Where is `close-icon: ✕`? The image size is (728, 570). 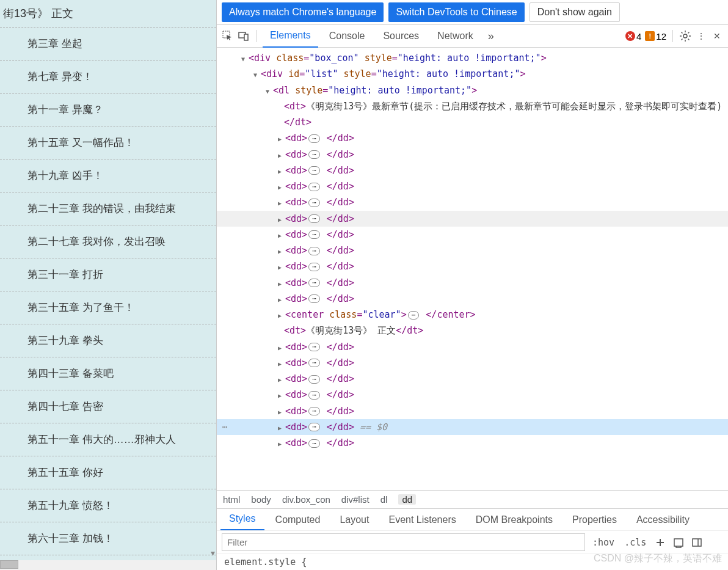
close-icon: ✕ is located at coordinates (717, 36).